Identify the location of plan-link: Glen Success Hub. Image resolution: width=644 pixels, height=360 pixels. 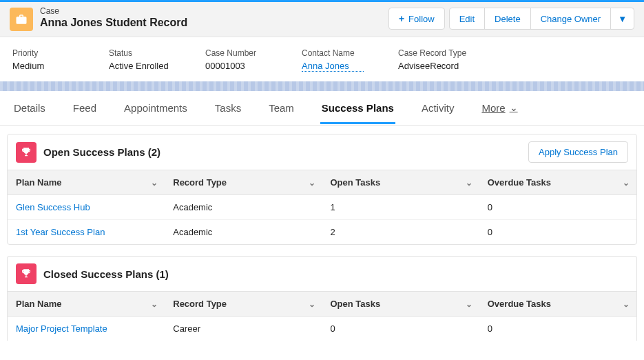
(53, 207).